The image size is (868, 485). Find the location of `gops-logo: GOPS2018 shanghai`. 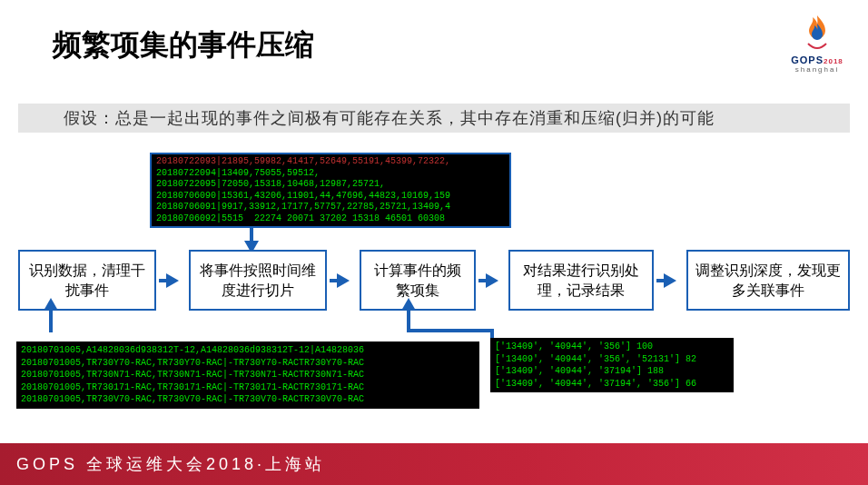

gops-logo: GOPS2018 shanghai is located at coordinates (817, 44).